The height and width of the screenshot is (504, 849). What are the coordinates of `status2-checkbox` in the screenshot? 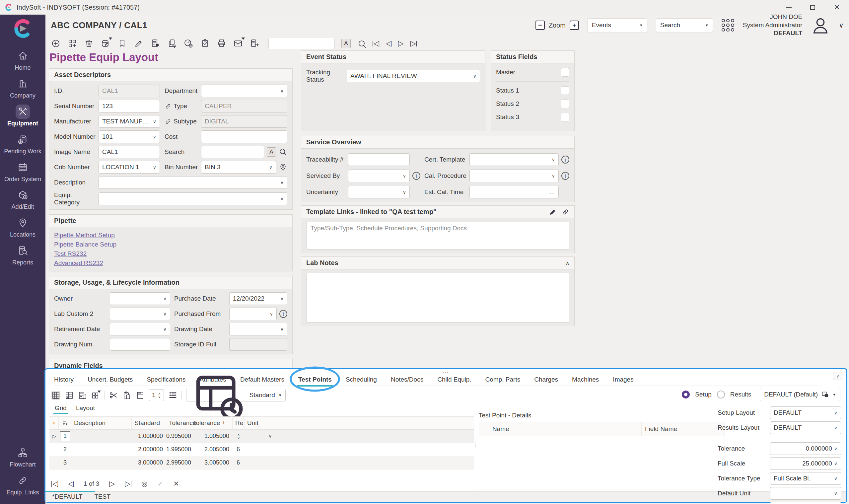 It's located at (565, 104).